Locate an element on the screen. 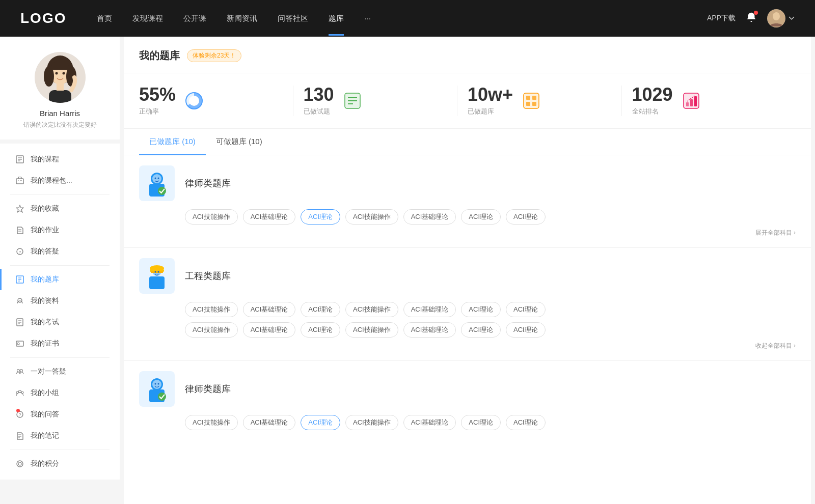 This screenshot has width=815, height=504. qbank-icon-engineer is located at coordinates (157, 276).